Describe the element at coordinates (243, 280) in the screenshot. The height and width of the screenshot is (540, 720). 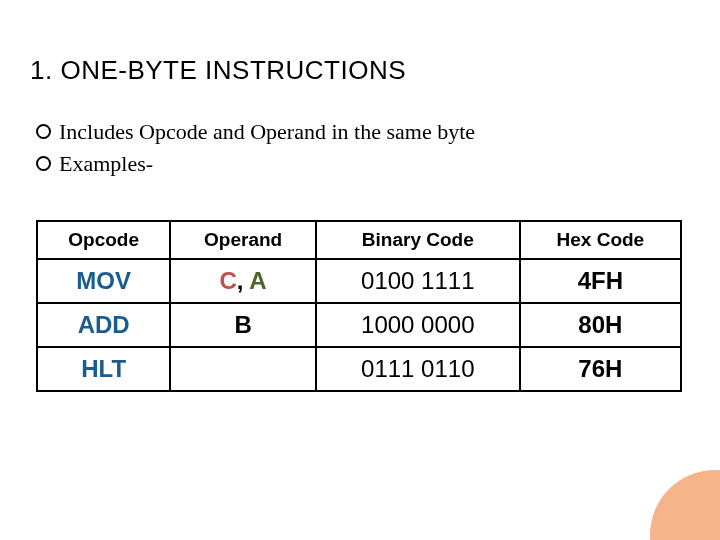
I see `operand-sep: ,` at that location.